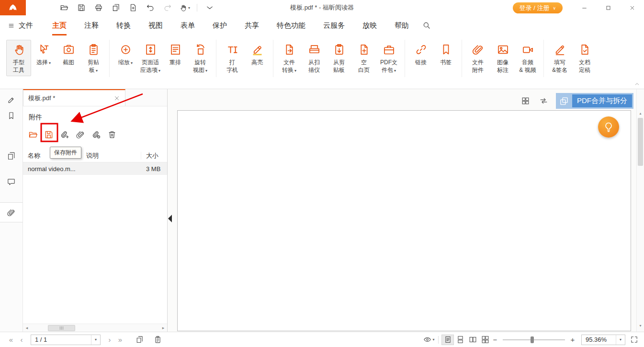 Image resolution: width=644 pixels, height=347 pixels. I want to click on open-file-button, so click(64, 8).